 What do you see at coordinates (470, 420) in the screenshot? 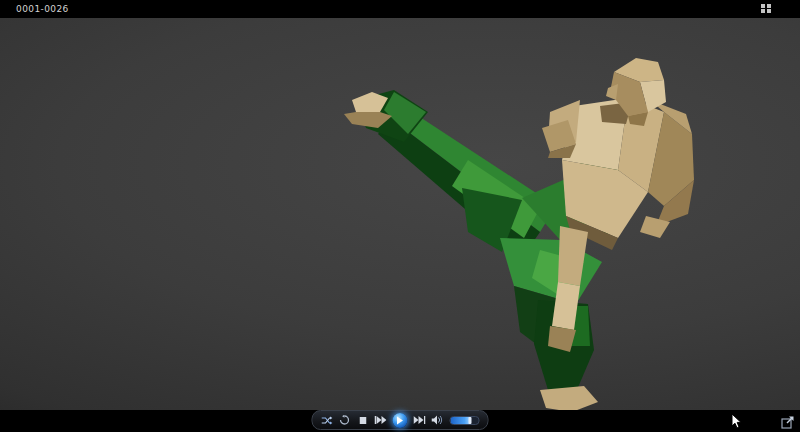
I see `volume-knob` at bounding box center [470, 420].